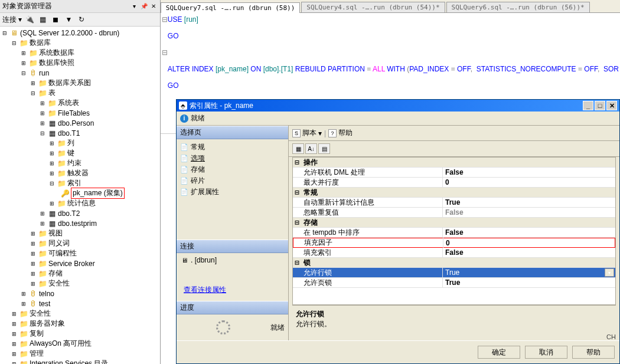 Image resolution: width=620 pixels, height=364 pixels. I want to click on connect-icon: 🔌, so click(30, 19).